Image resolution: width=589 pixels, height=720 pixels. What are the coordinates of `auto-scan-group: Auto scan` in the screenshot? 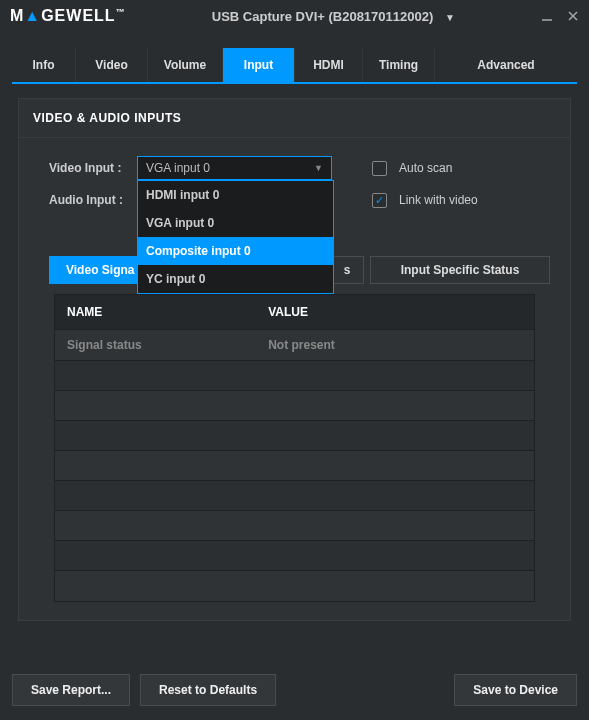 It's located at (412, 168).